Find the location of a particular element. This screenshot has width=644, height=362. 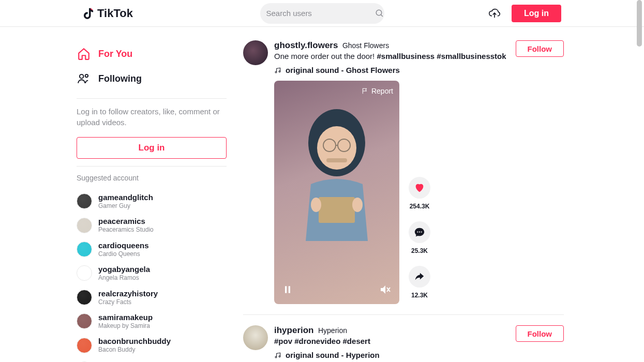

sidebar-login-button: Log in is located at coordinates (152, 148).